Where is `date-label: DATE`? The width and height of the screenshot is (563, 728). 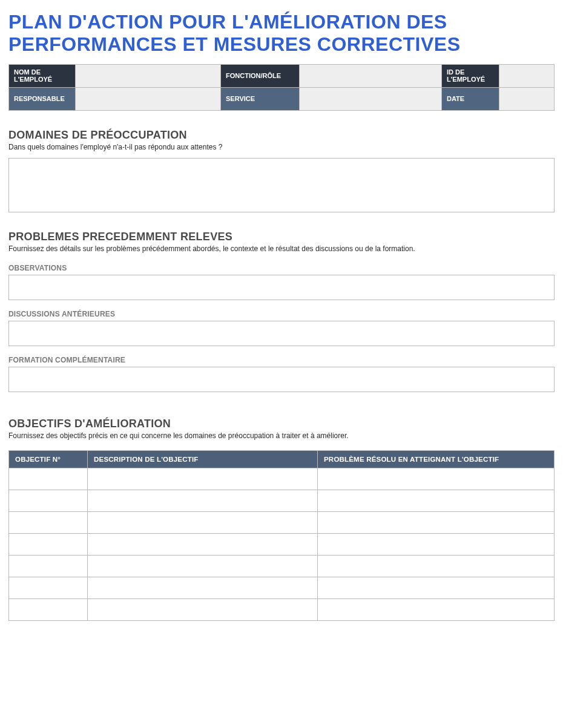
date-label: DATE is located at coordinates (471, 99).